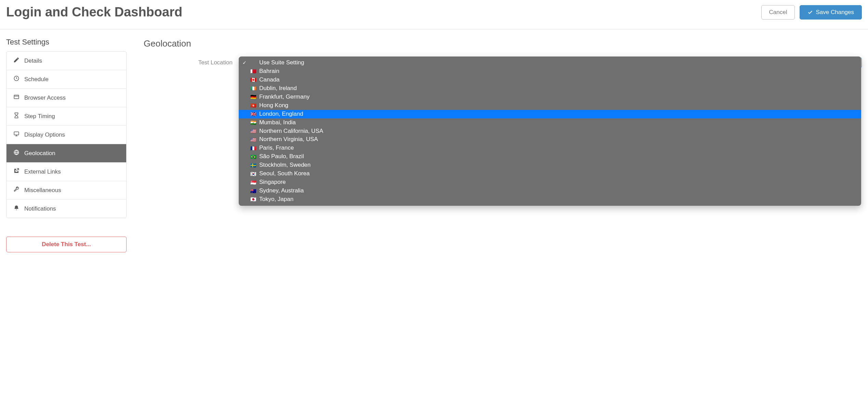 This screenshot has width=868, height=404. I want to click on flag-icon: 🇧🇷, so click(253, 157).